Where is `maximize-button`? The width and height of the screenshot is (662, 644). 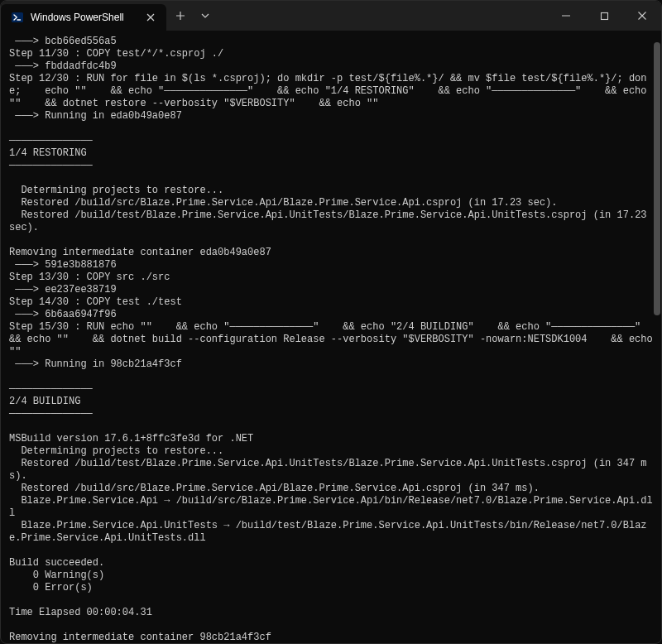
maximize-button is located at coordinates (604, 16).